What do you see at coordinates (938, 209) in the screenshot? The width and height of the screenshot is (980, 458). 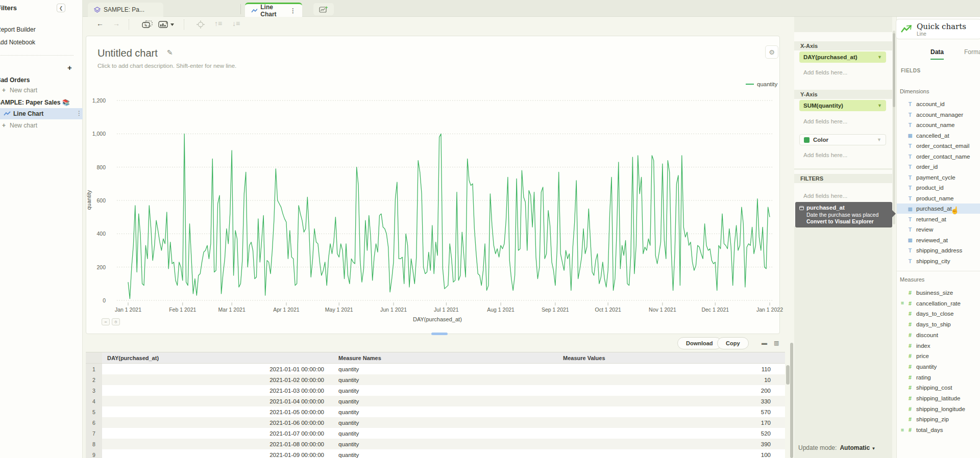 I see `dimension-item-purchased_at: ▦purchased_at` at bounding box center [938, 209].